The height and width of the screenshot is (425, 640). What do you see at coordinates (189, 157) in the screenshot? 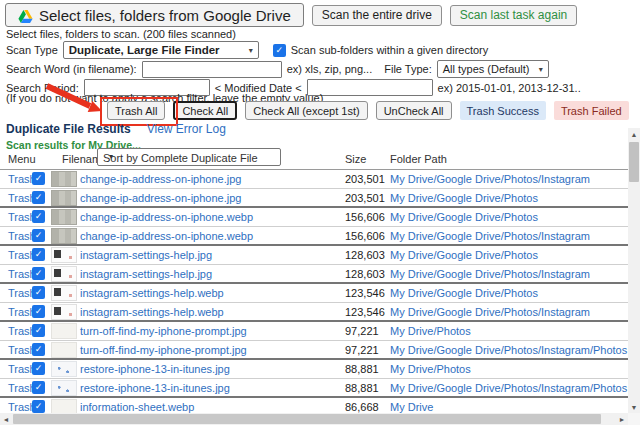
I see `sort-select: Sort by Complete Duplicate File ▾` at bounding box center [189, 157].